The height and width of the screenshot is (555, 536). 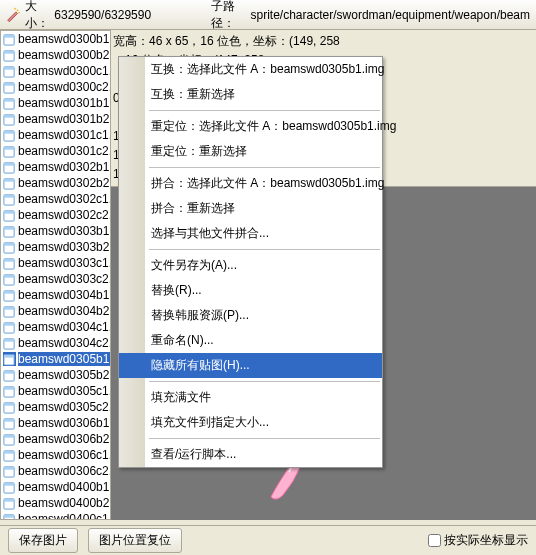 I want to click on file-item: beamswd0301b1., so click(x=56, y=103).